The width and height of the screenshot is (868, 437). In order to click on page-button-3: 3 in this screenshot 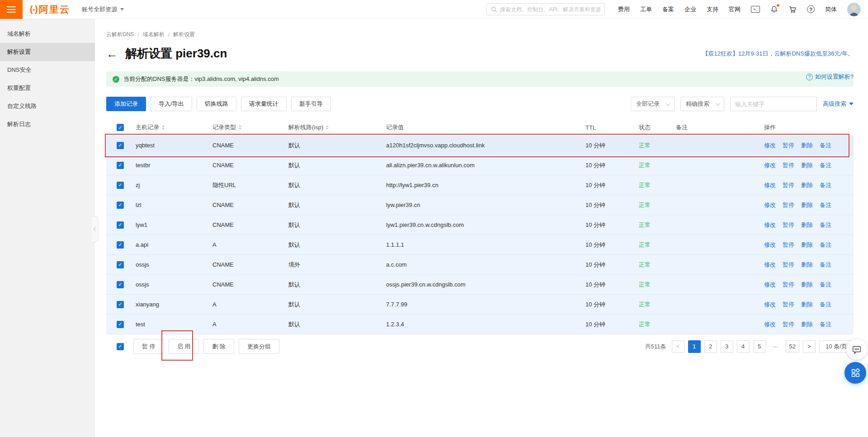, I will do `click(727, 347)`.